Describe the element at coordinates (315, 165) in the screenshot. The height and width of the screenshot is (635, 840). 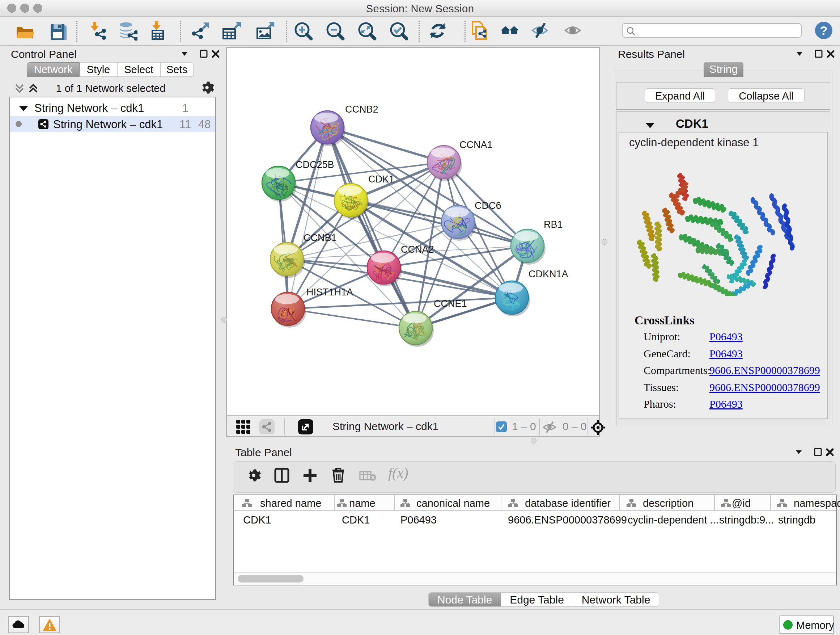
I see `svg-text: CDC25B` at that location.